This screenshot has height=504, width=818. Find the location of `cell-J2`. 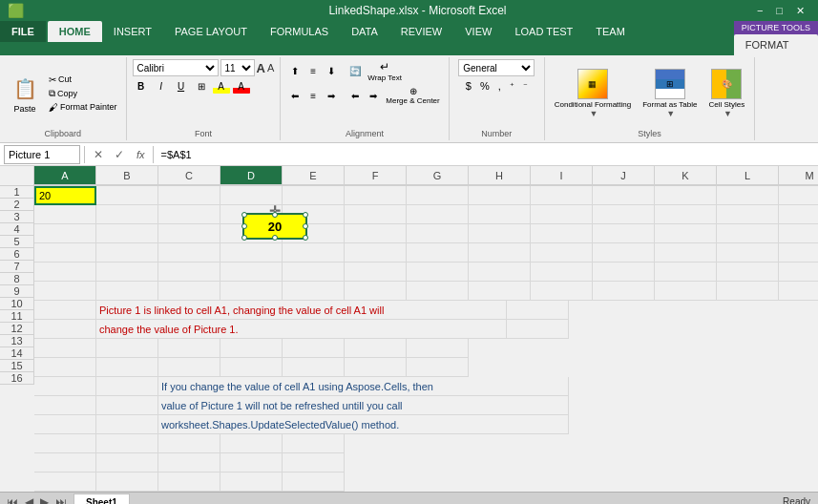

cell-J2 is located at coordinates (624, 215).